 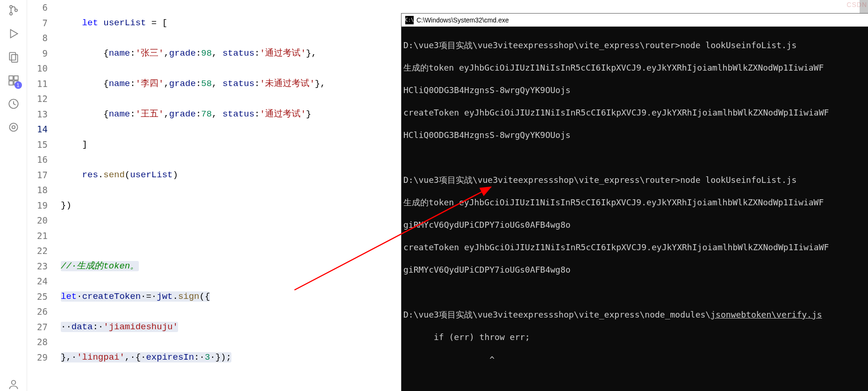 I want to click on source-control-icon, so click(x=14, y=10).